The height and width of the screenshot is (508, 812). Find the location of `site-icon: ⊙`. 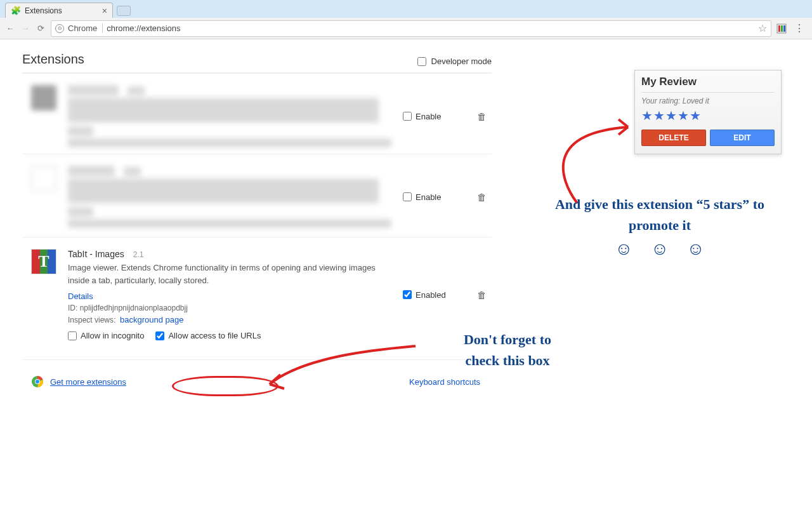

site-icon: ⊙ is located at coordinates (60, 29).